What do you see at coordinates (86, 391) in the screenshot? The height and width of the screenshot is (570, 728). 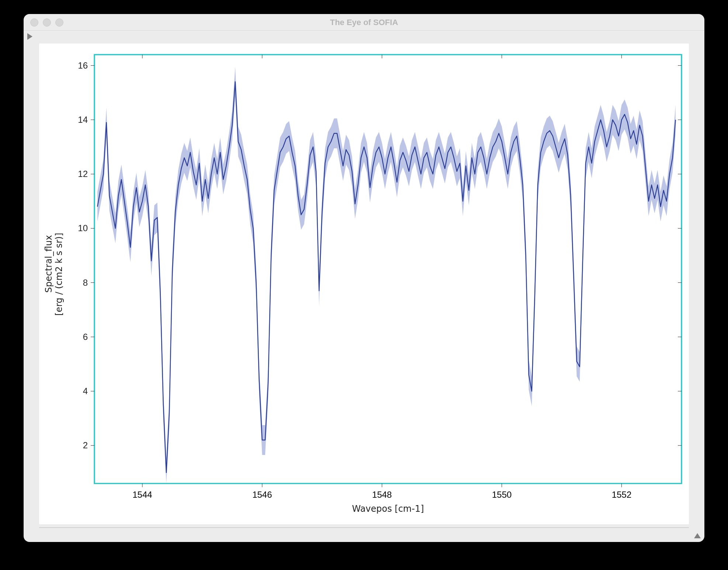 I see `svg-text: 4` at bounding box center [86, 391].